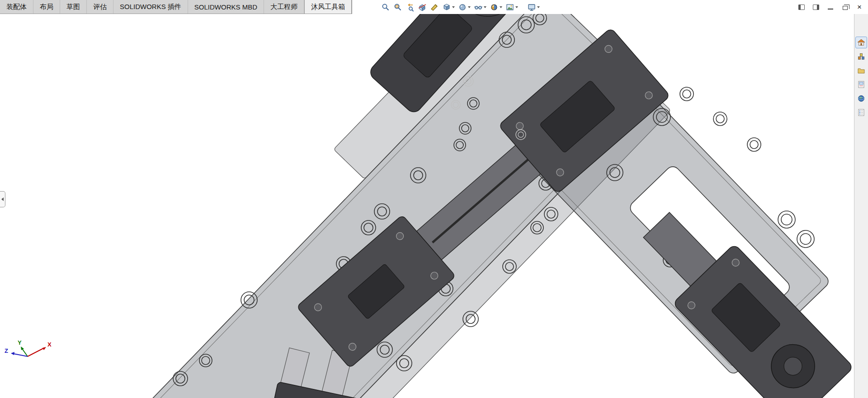  Describe the element at coordinates (464, 7) in the screenshot. I see `display-style-icon` at that location.